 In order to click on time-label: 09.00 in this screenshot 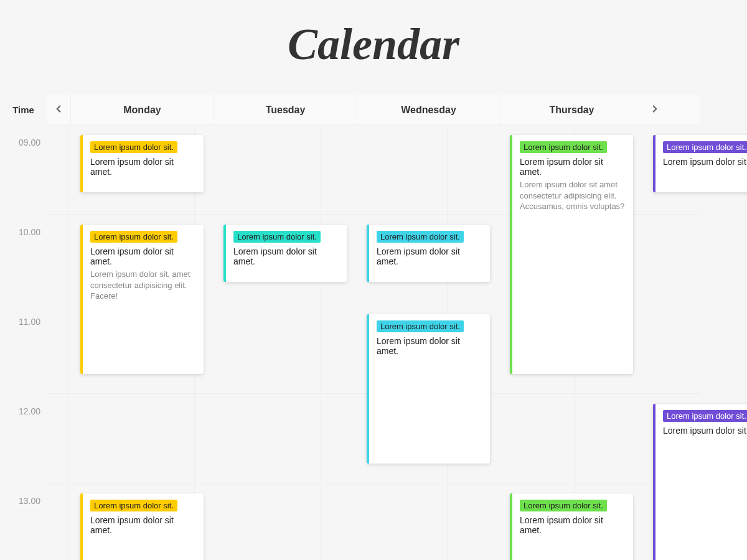, I will do `click(20, 142)`.